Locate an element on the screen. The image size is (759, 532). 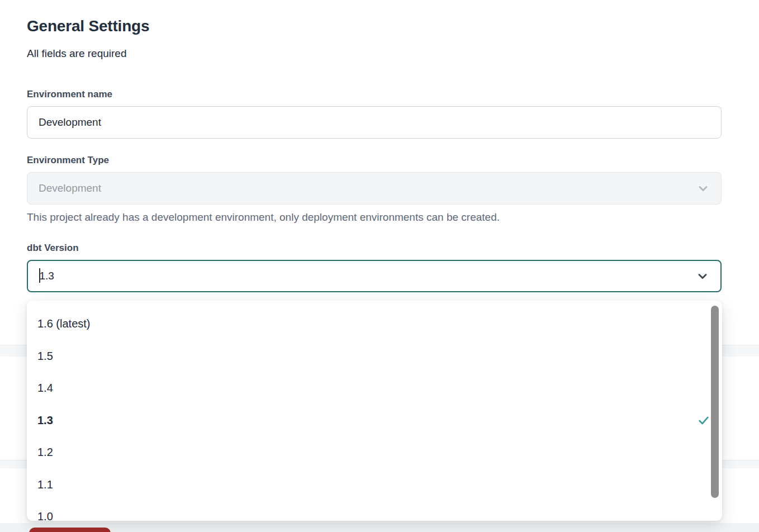
footer-strip is located at coordinates (380, 528).